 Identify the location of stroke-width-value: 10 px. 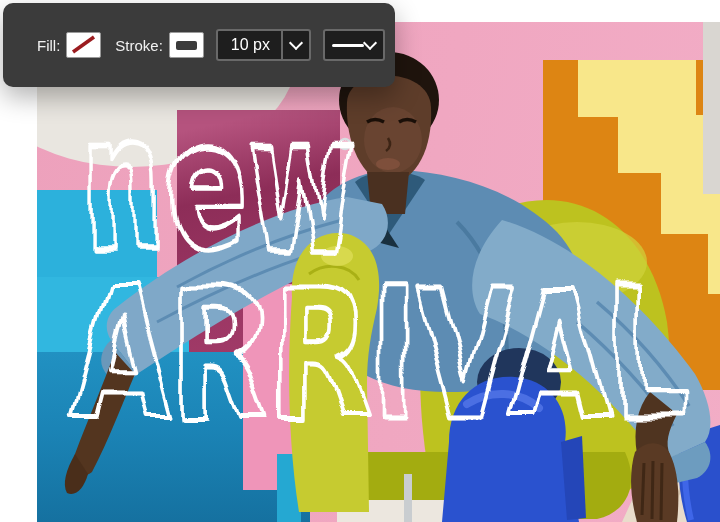
(250, 45).